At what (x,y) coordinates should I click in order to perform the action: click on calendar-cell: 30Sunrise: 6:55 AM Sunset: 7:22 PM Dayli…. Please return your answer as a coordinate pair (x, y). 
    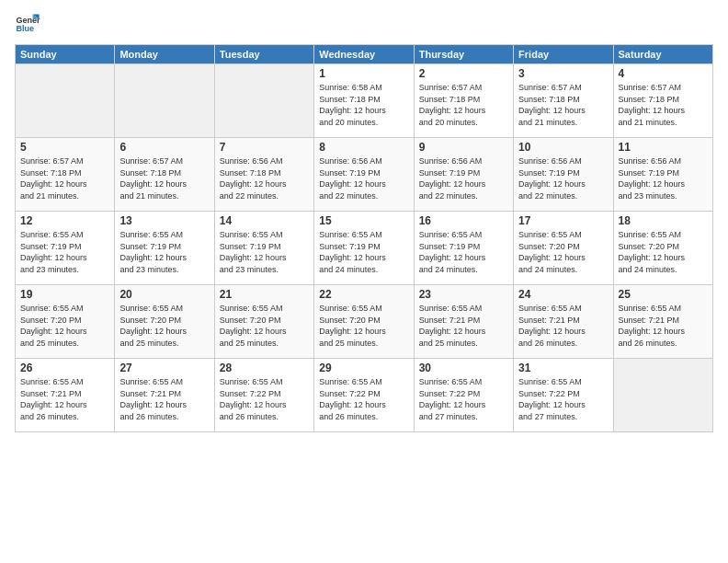
    Looking at the image, I should click on (463, 396).